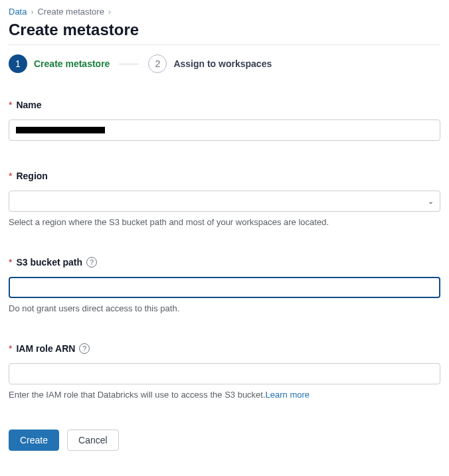 This screenshot has height=476, width=449. Describe the element at coordinates (224, 64) in the screenshot. I see `stepper: 1 Create metastore 2 Assign to workspace…` at that location.